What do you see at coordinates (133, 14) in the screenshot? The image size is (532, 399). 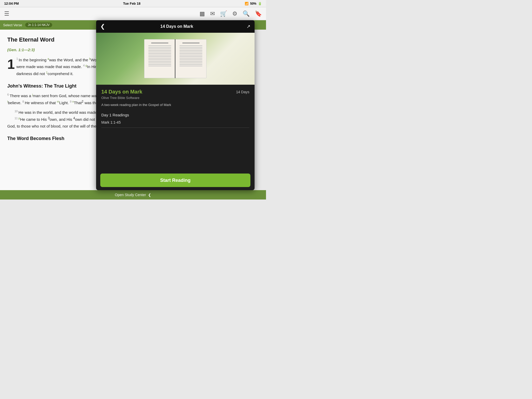 I see `toolbar: ☰ ▩ ✉ 🛒 ⚙ 🔍 🔖` at bounding box center [133, 14].